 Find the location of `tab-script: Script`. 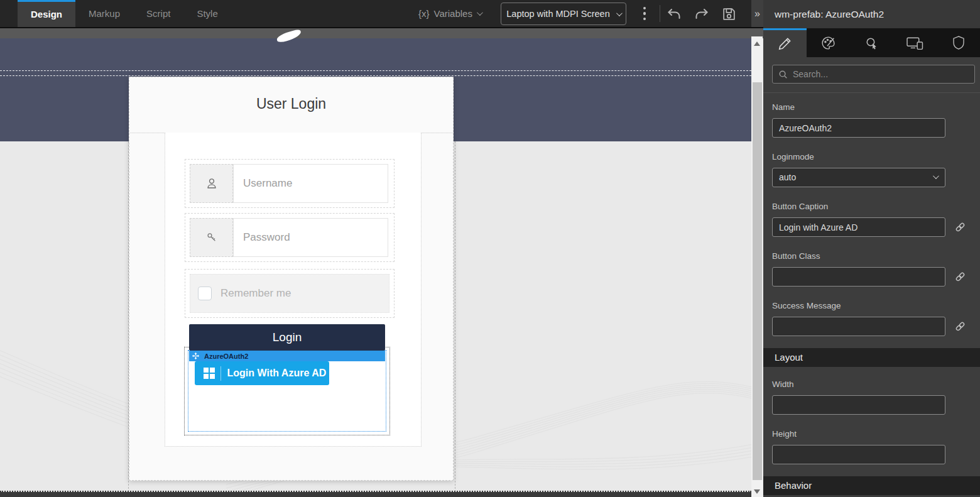

tab-script: Script is located at coordinates (158, 14).